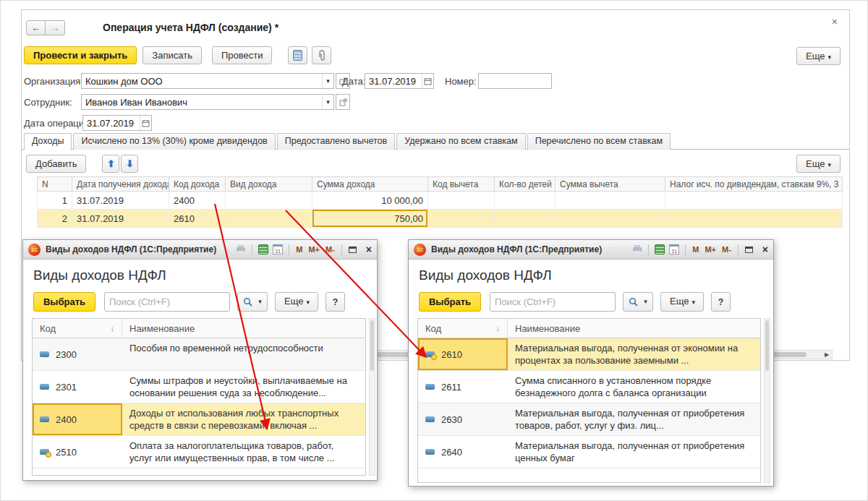  I want to click on tab-incomes: Доходы, so click(48, 142).